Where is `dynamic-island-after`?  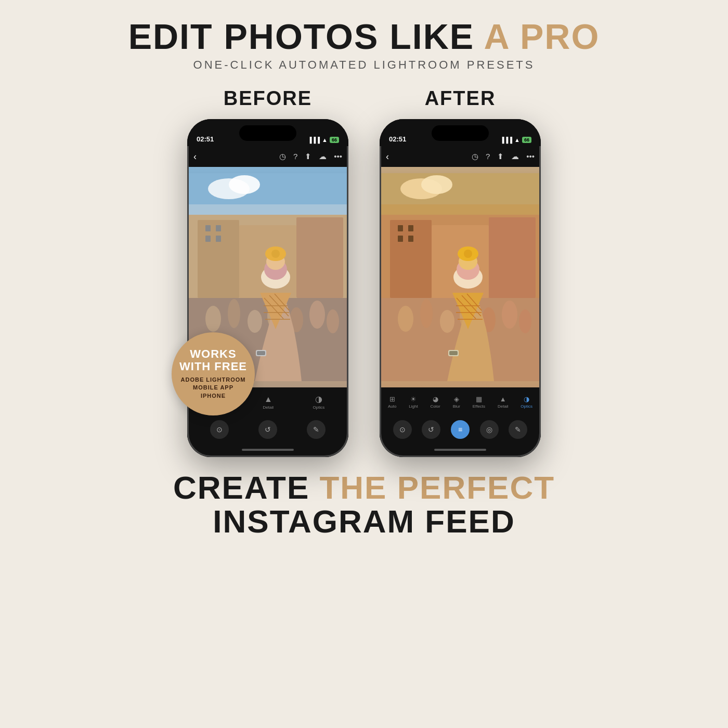 dynamic-island-after is located at coordinates (460, 133).